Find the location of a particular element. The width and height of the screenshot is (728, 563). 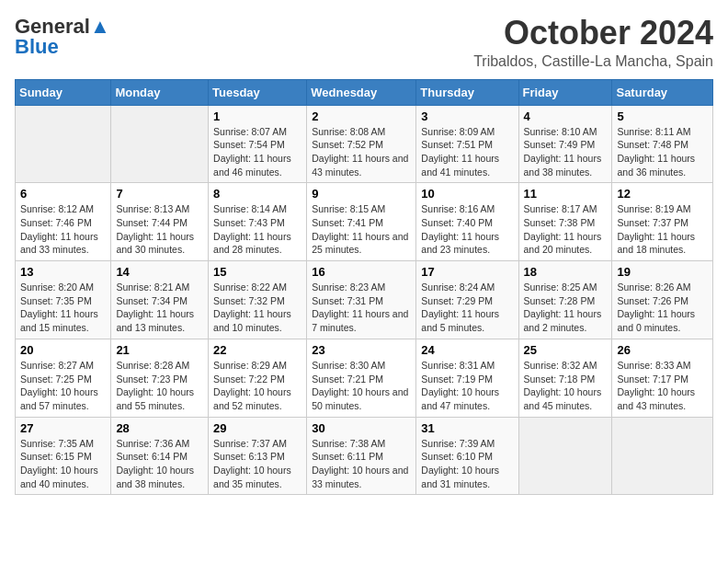

day-info: Sunrise: 8:33 AMSunset: 7:17 PMDaylight:… is located at coordinates (662, 386).